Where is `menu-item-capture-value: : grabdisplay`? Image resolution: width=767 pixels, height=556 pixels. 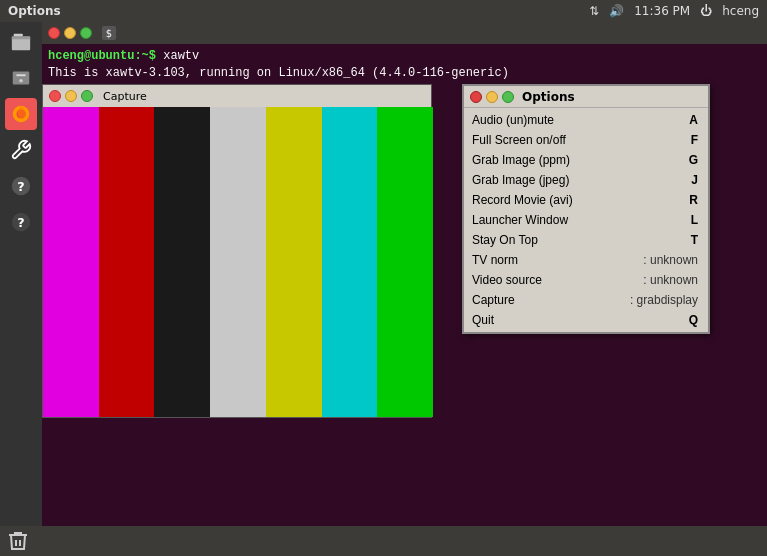 menu-item-capture-value: : grabdisplay is located at coordinates (664, 300).